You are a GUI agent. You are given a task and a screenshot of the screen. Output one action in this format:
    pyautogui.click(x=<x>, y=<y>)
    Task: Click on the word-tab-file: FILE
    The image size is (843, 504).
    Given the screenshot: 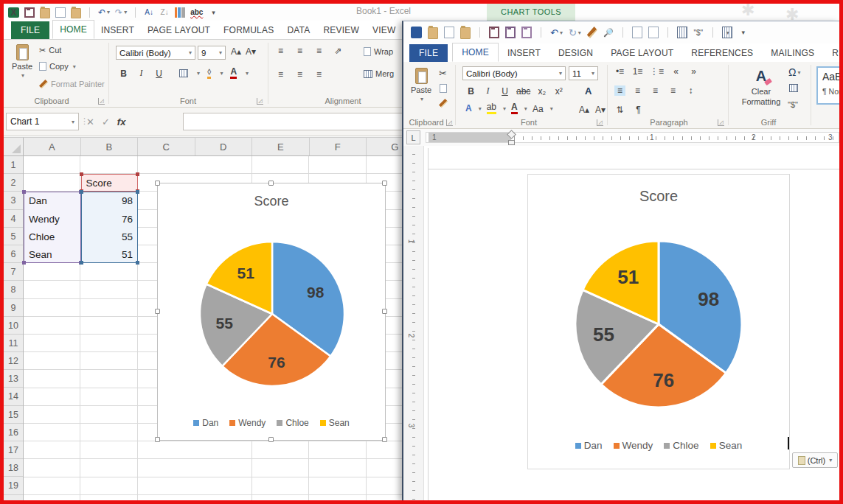 What is the action you would take?
    pyautogui.click(x=429, y=53)
    